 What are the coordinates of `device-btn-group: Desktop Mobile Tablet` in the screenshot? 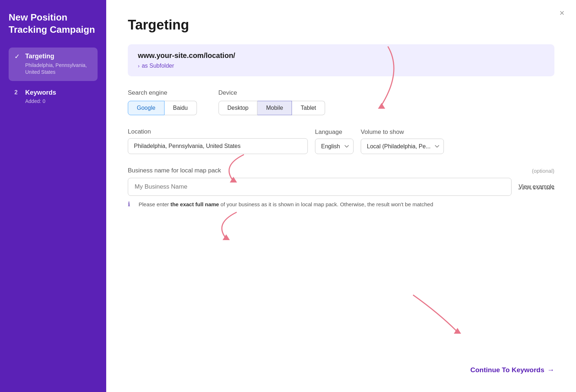 It's located at (272, 108).